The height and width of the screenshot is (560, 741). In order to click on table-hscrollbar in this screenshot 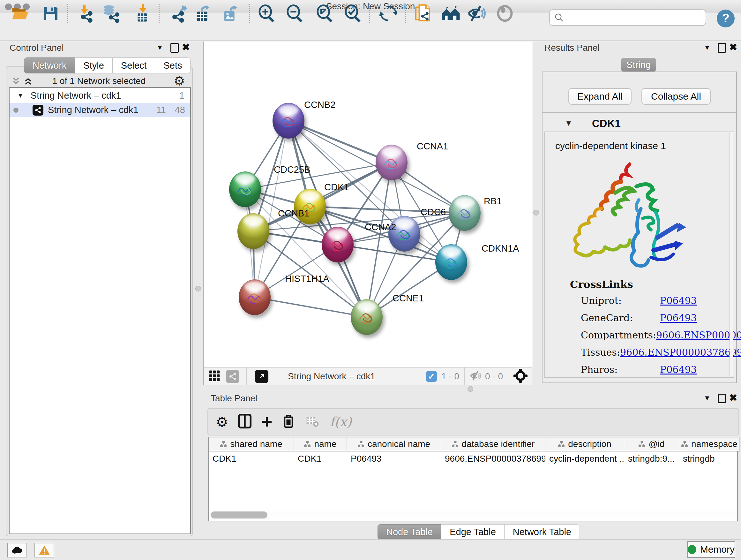, I will do `click(472, 515)`.